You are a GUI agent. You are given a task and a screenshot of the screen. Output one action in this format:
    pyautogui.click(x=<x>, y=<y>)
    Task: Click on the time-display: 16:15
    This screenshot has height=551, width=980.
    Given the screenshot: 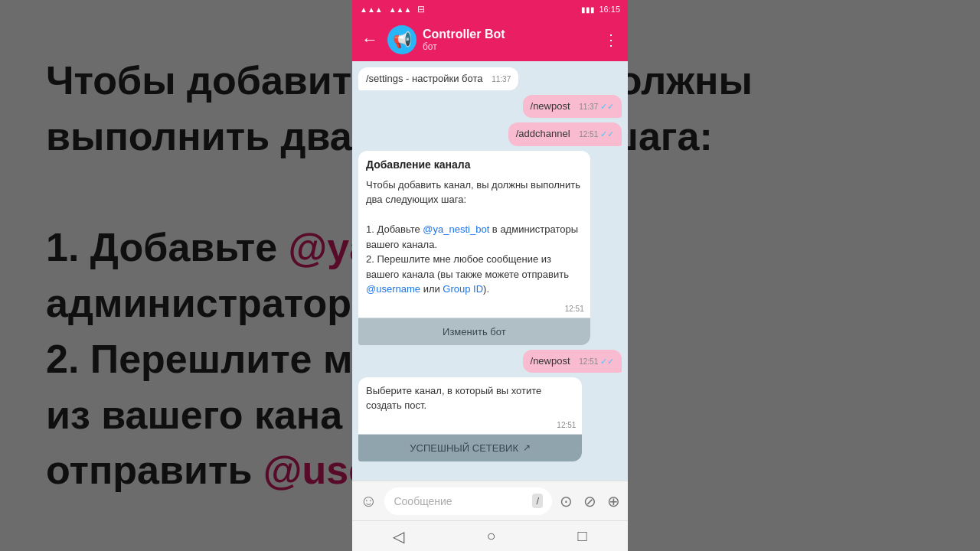 What is the action you would take?
    pyautogui.click(x=609, y=9)
    